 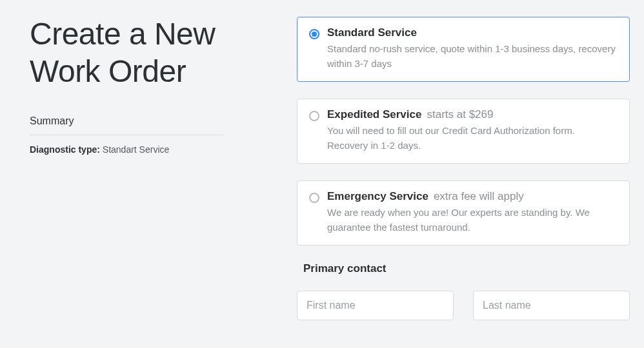 I want to click on diagnostic-type-label: Diagnostic type:, so click(x=65, y=150).